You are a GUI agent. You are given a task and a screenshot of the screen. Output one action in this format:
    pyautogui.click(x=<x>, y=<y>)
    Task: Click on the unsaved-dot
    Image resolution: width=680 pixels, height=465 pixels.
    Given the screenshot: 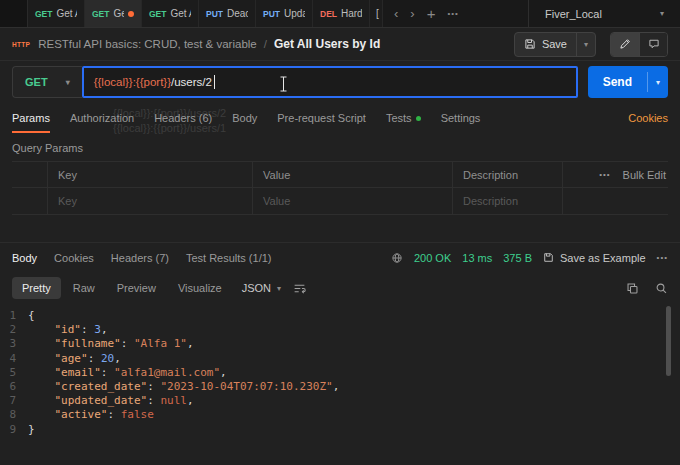 What is the action you would take?
    pyautogui.click(x=131, y=14)
    